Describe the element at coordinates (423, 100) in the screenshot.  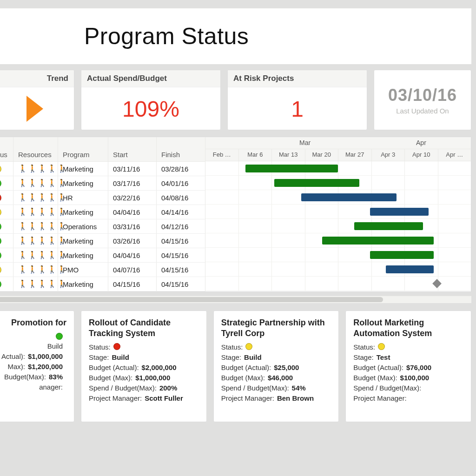
I see `kpi-updated: 03/10/16 Last Updated On` at that location.